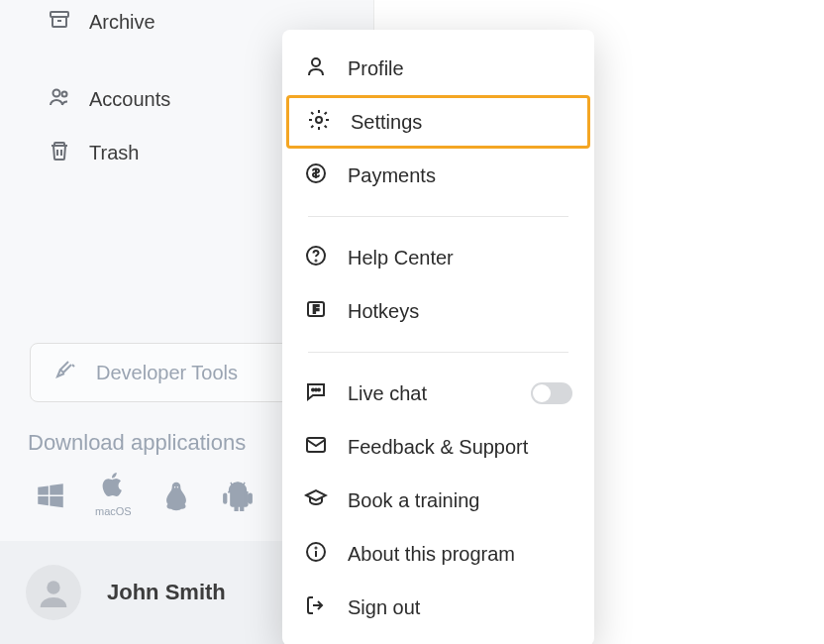  Describe the element at coordinates (386, 123) in the screenshot. I see `menu-item-label: Settings` at that location.